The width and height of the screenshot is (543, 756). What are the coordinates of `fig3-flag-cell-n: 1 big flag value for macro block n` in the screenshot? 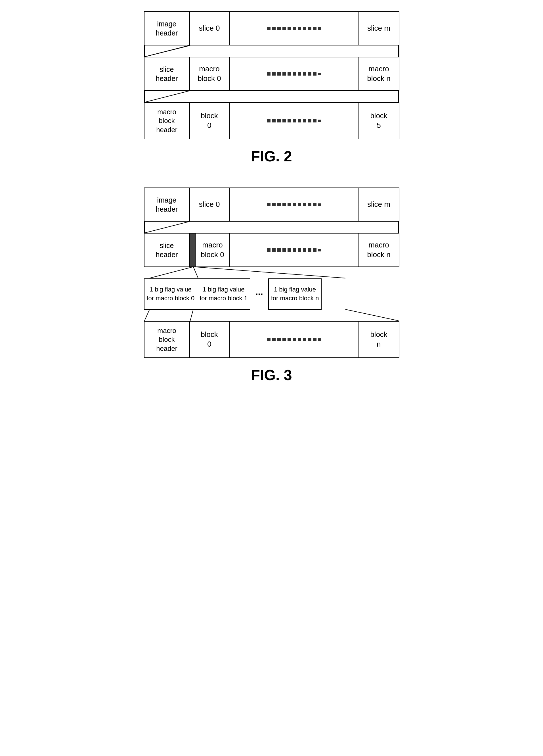 It's located at (295, 294).